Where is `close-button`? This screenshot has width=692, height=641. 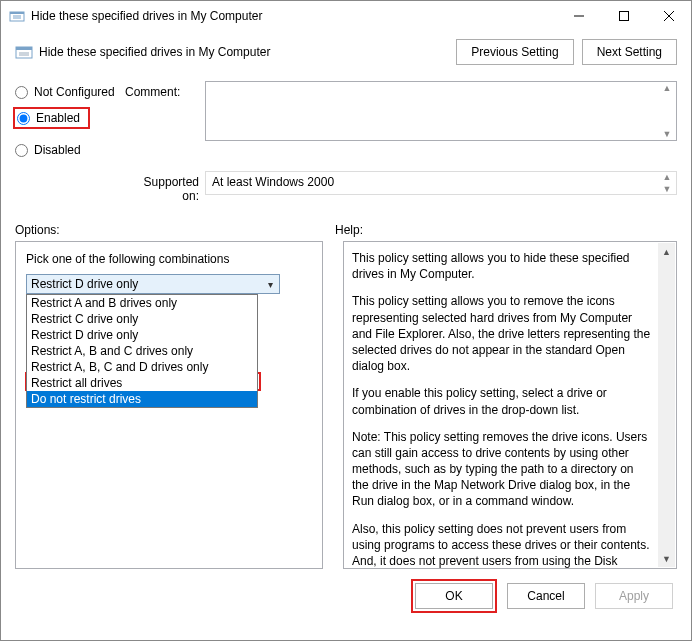 close-button is located at coordinates (668, 16).